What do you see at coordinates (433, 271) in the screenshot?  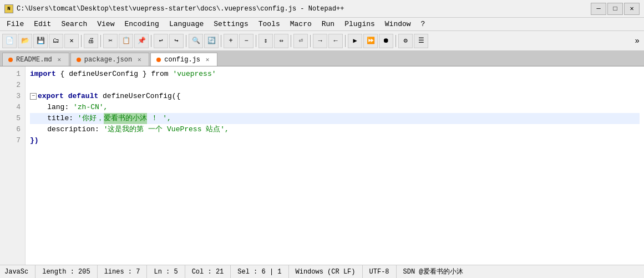 I see `status-extra: SDN @爱看书的小沐` at bounding box center [433, 271].